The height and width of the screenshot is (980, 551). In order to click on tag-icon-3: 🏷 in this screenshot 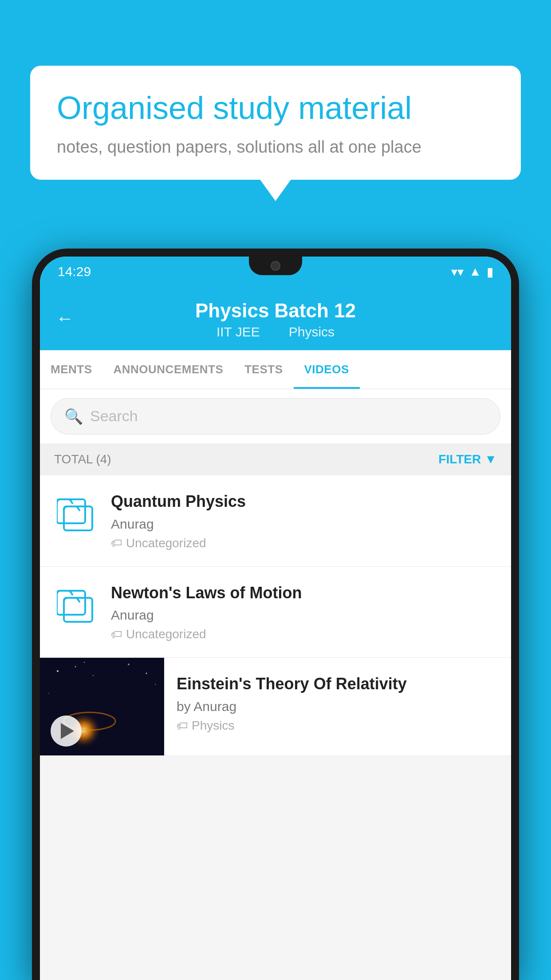, I will do `click(182, 726)`.